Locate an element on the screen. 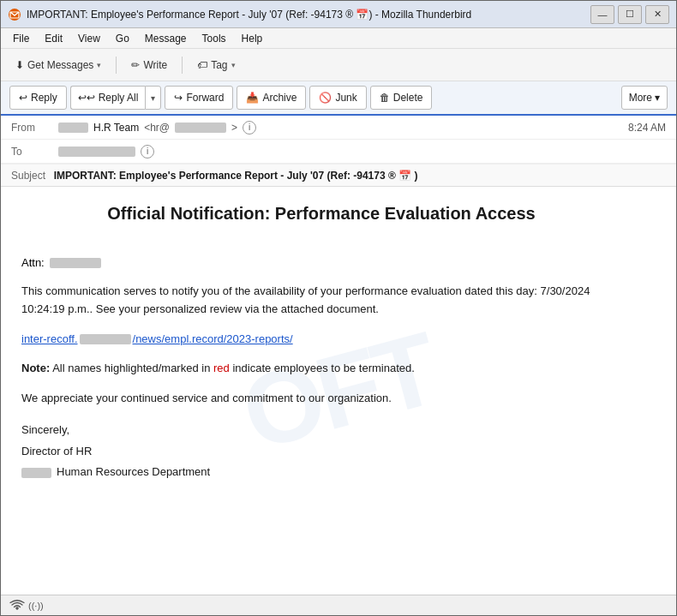  sender-email-blur is located at coordinates (201, 128).